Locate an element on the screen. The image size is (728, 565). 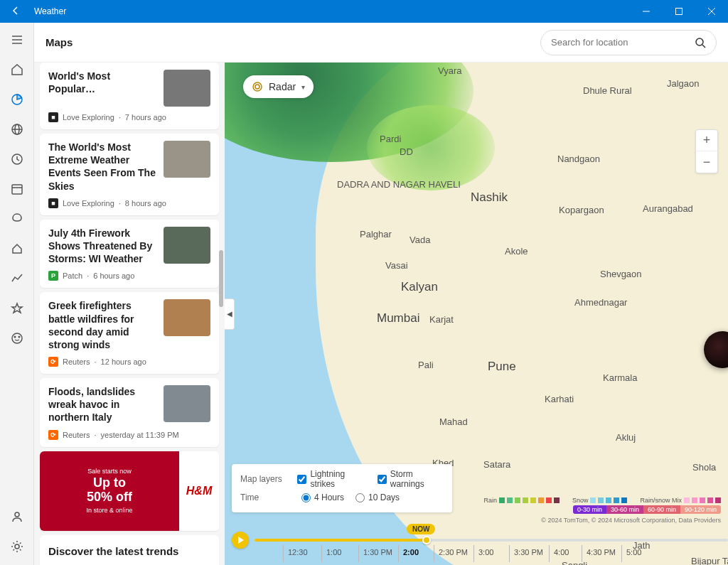
search-input is located at coordinates (623, 43).